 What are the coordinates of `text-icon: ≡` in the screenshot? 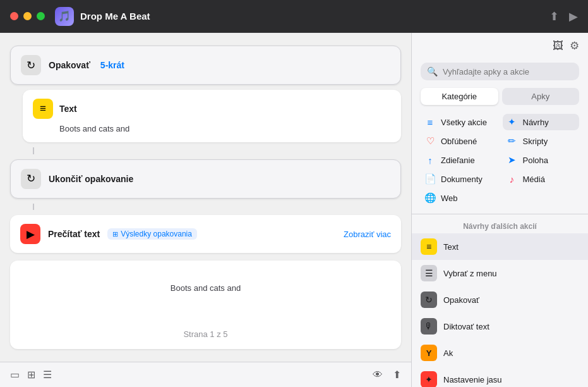 It's located at (43, 109).